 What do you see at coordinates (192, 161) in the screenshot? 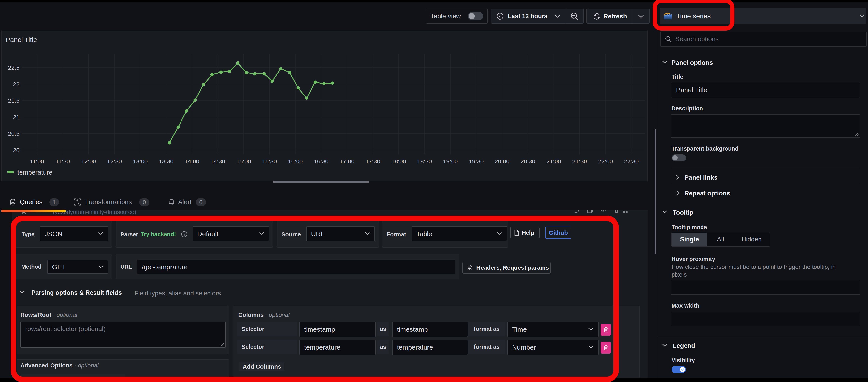
I see `svg-text: 14:00` at bounding box center [192, 161].